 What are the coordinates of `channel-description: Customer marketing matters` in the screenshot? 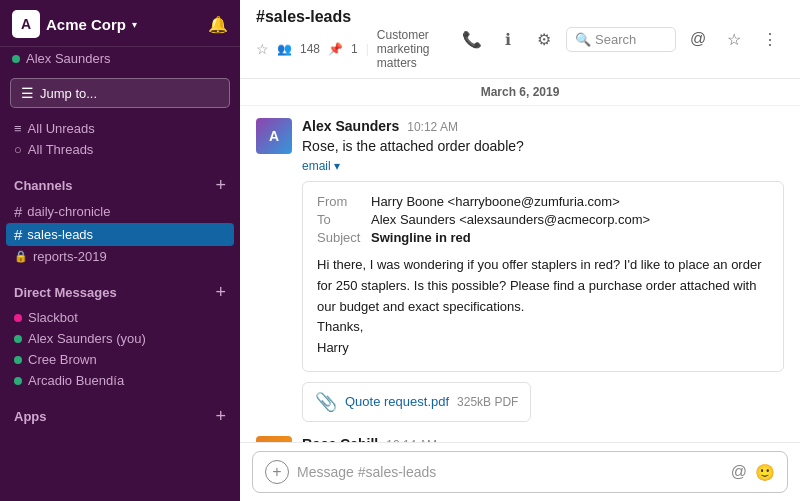 It's located at (414, 49).